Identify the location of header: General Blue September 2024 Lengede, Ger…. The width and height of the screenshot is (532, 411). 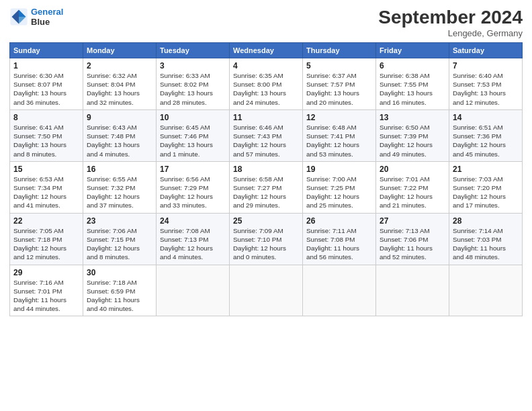
(266, 23).